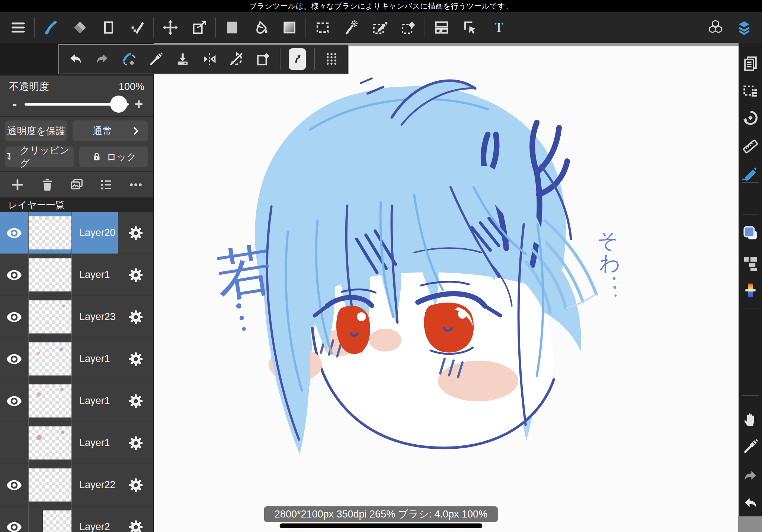 The width and height of the screenshot is (762, 532). I want to click on layer-list-icon, so click(106, 185).